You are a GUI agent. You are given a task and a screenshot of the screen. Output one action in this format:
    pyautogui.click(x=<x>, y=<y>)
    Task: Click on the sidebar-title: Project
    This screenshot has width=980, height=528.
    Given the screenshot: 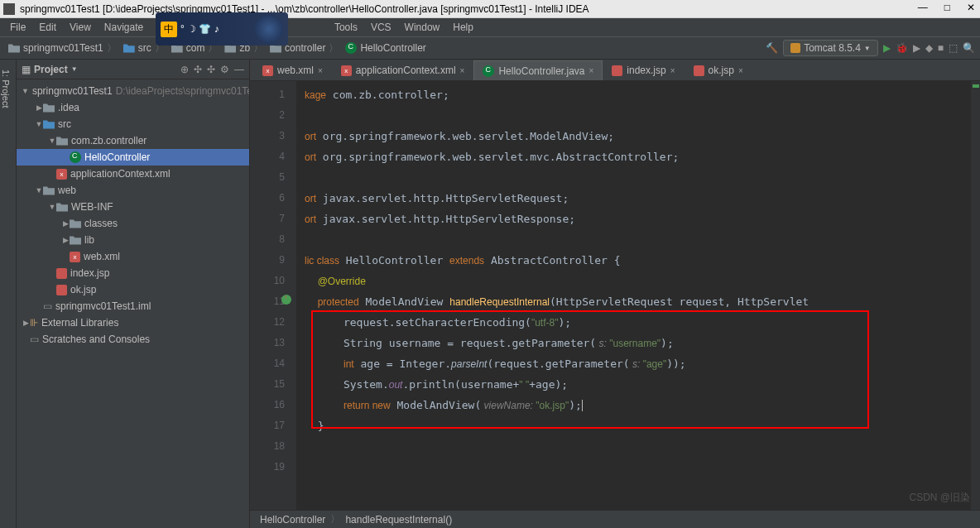 What is the action you would take?
    pyautogui.click(x=51, y=70)
    